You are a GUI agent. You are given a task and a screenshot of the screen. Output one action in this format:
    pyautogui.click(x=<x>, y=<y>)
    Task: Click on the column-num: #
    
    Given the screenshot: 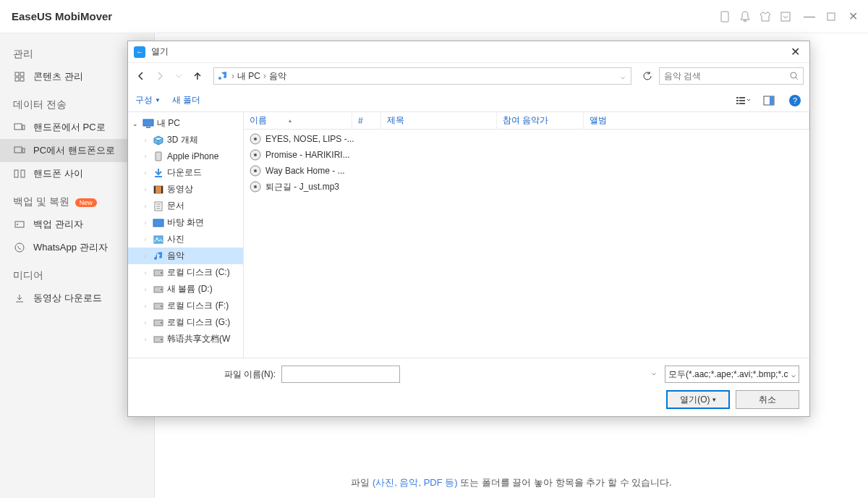 What is the action you would take?
    pyautogui.click(x=367, y=120)
    